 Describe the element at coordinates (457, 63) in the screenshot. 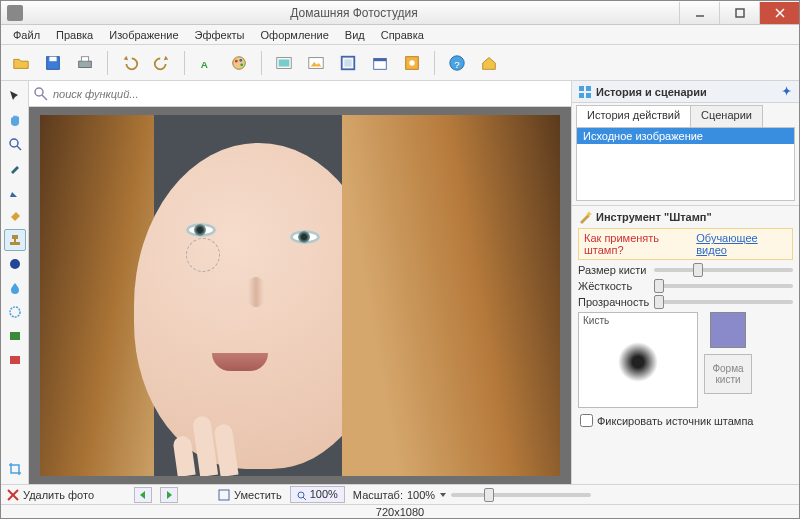

I see `help-button: ?` at that location.